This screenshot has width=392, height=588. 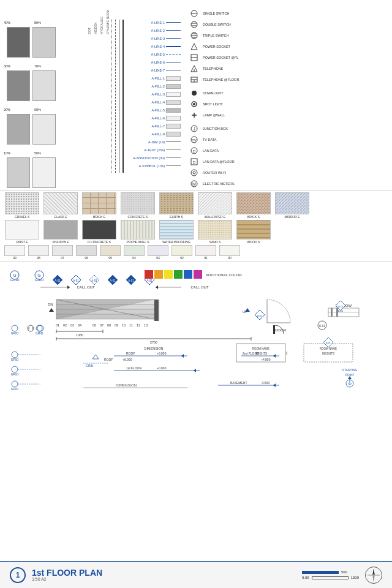 What do you see at coordinates (38, 23) in the screenshot?
I see `pct-80: 80%` at bounding box center [38, 23].